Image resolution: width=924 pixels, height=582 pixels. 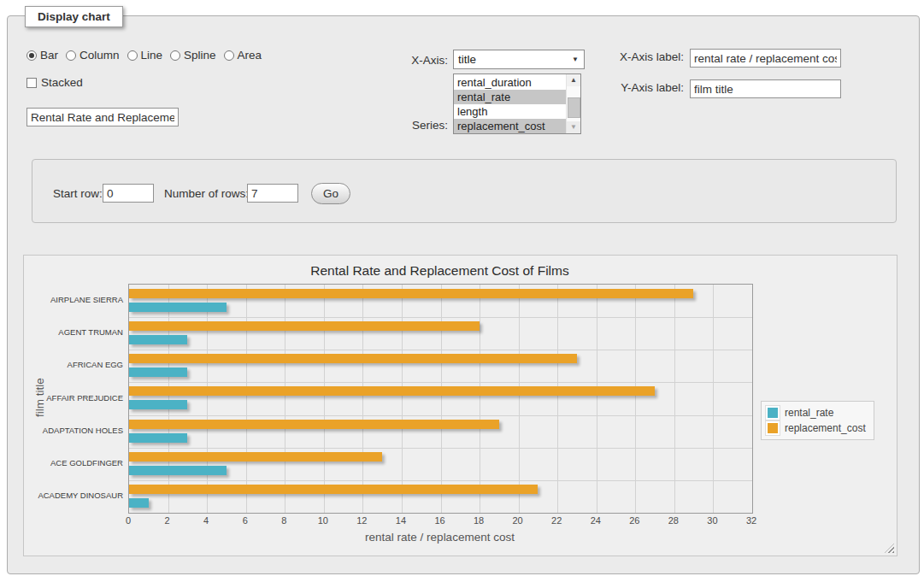 What do you see at coordinates (323, 520) in the screenshot?
I see `x-tick-label: 10` at bounding box center [323, 520].